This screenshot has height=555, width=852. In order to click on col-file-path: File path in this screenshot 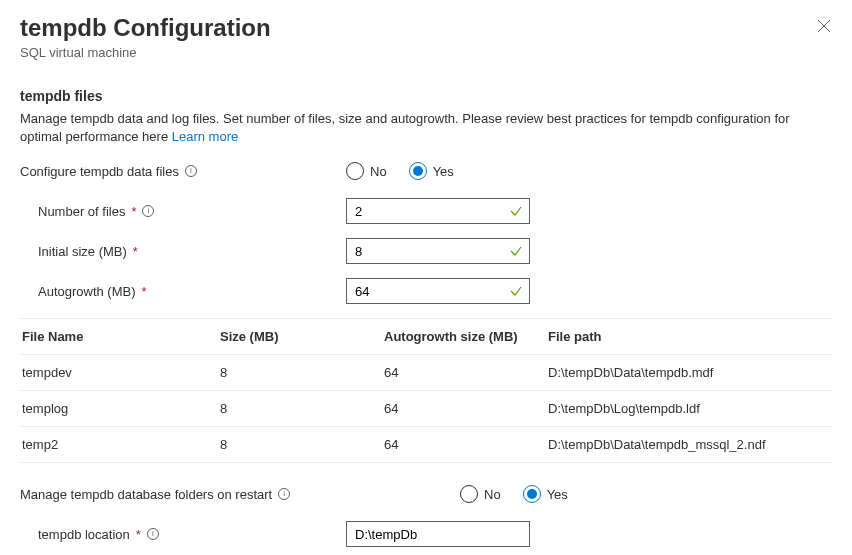, I will do `click(689, 336)`.